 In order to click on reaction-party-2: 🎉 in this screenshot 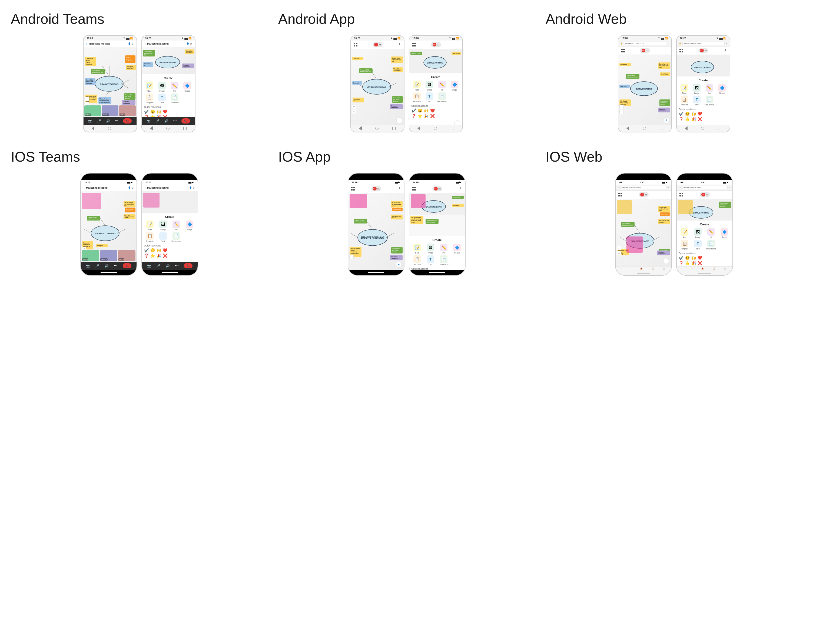, I will do `click(159, 116)`.